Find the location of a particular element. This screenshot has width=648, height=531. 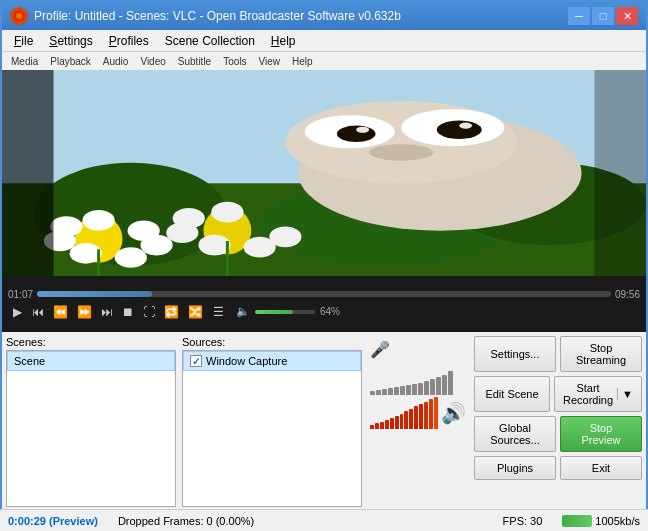

vlc-controls: 01:07 09:56 ▶ ⏮ ⏪ ⏩ ⏭ ⏹ ⛶ 🔁 🔀 ☰ 🔈 is located at coordinates (324, 304).